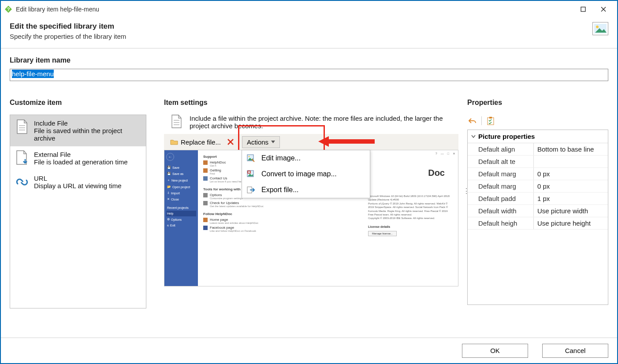 Image resolution: width=618 pixels, height=364 pixels. Describe the element at coordinates (309, 9) in the screenshot. I see `titlebar: ? Edit library item help-file-menu` at that location.